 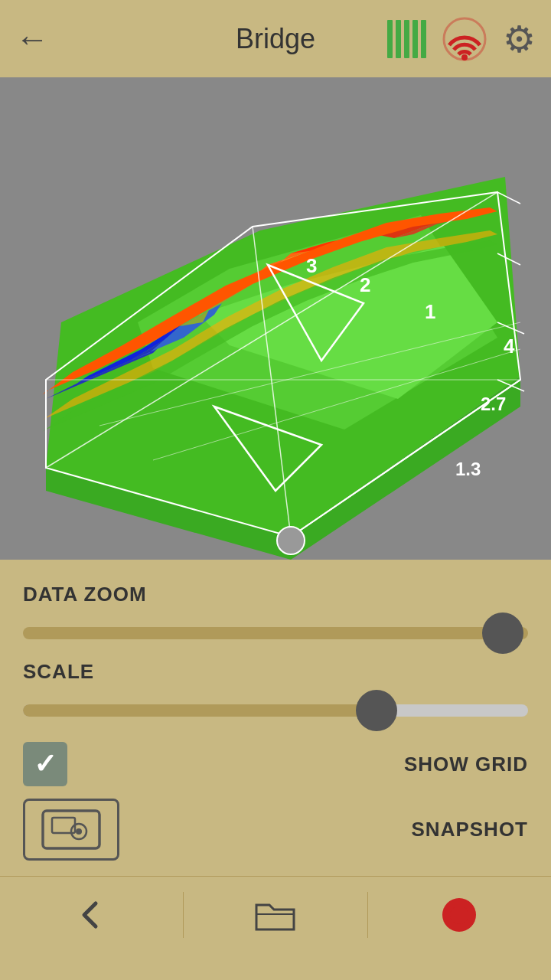 I want to click on snapshot-row: SNAPSHOT, so click(x=276, y=830).